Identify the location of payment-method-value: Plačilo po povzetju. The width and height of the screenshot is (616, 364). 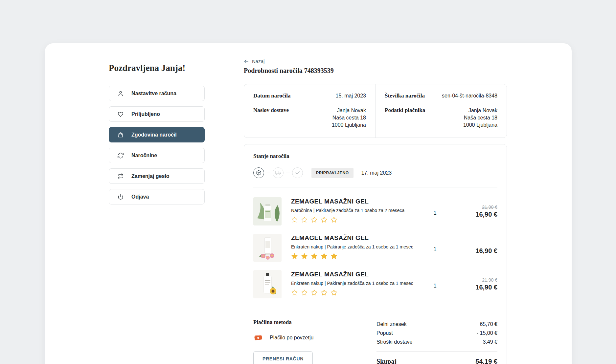
(292, 338).